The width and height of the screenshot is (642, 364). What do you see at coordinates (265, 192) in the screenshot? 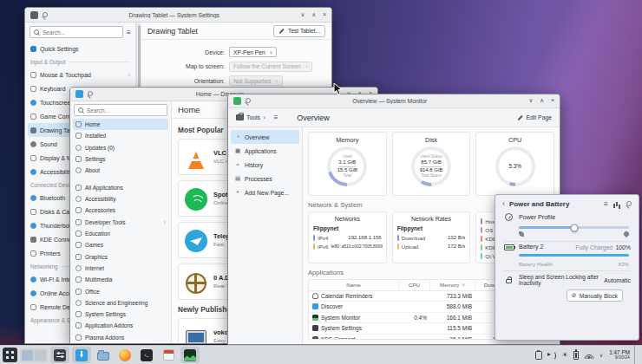
I see `sidebar-item-add-new-page: +Add New Page...` at bounding box center [265, 192].